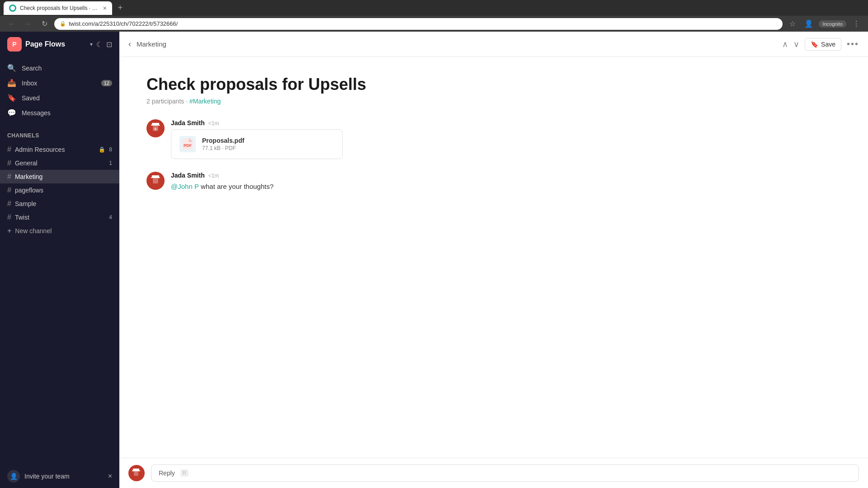 This screenshot has width=868, height=488. I want to click on sidebar-saved-label: Saved, so click(67, 98).